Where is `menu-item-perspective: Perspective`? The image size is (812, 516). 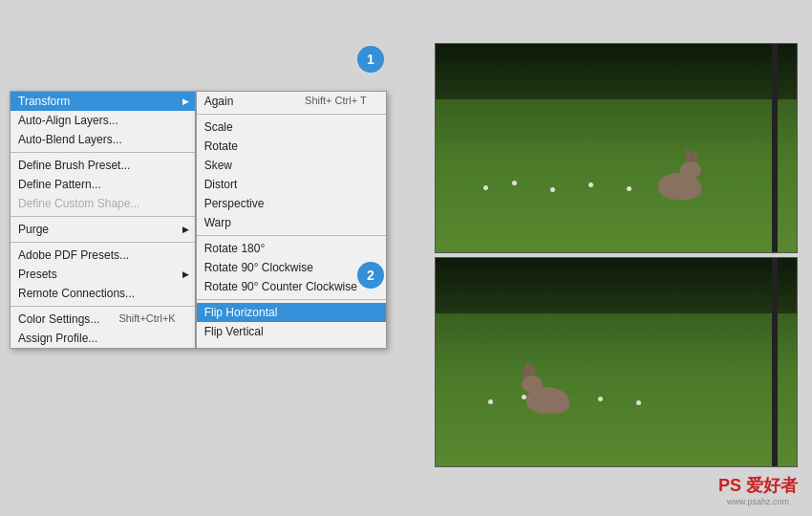 menu-item-perspective: Perspective is located at coordinates (291, 204).